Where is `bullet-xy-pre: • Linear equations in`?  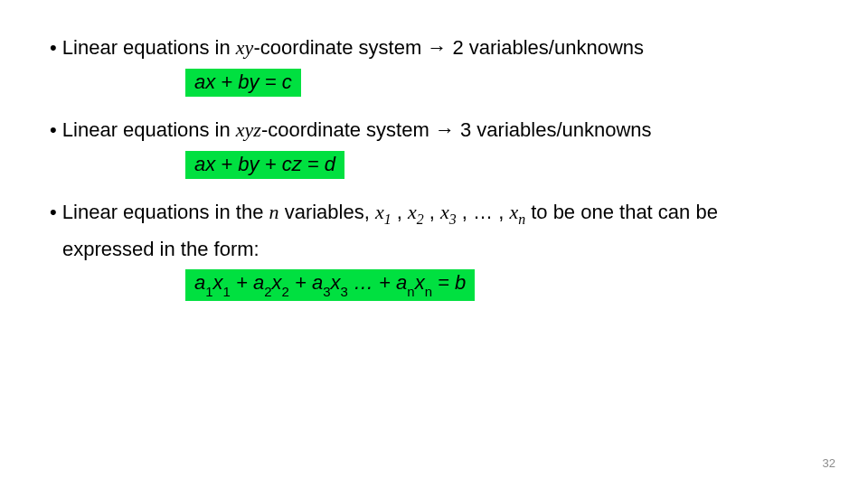 bullet-xy-pre: • Linear equations in is located at coordinates (143, 47).